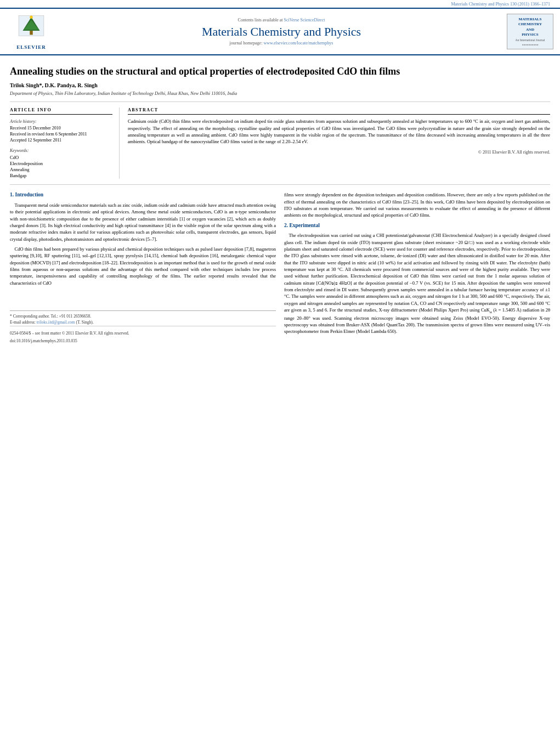 The image size is (560, 741). What do you see at coordinates (281, 32) in the screenshot?
I see `journal-header-center: Contents lists available at SciVerse Sci…` at bounding box center [281, 32].